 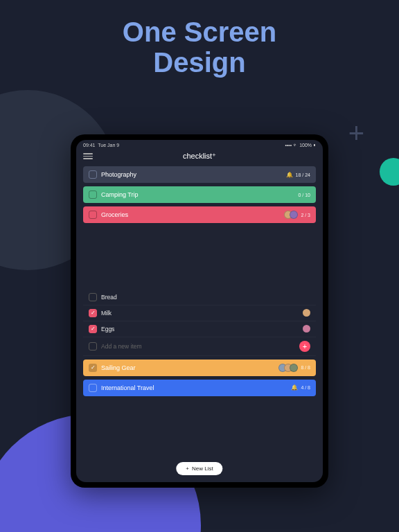 What do you see at coordinates (200, 195) in the screenshot?
I see `list-row-camping: Camping Trip 0 / 10` at bounding box center [200, 195].